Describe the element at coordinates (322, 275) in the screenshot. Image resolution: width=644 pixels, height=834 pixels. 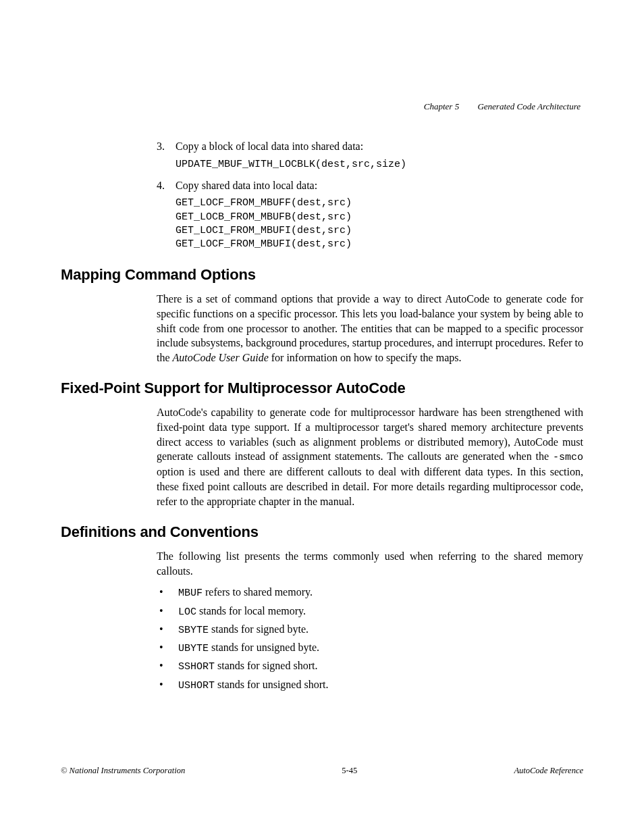
I see `section-heading-mapping: Mapping Command Options` at that location.